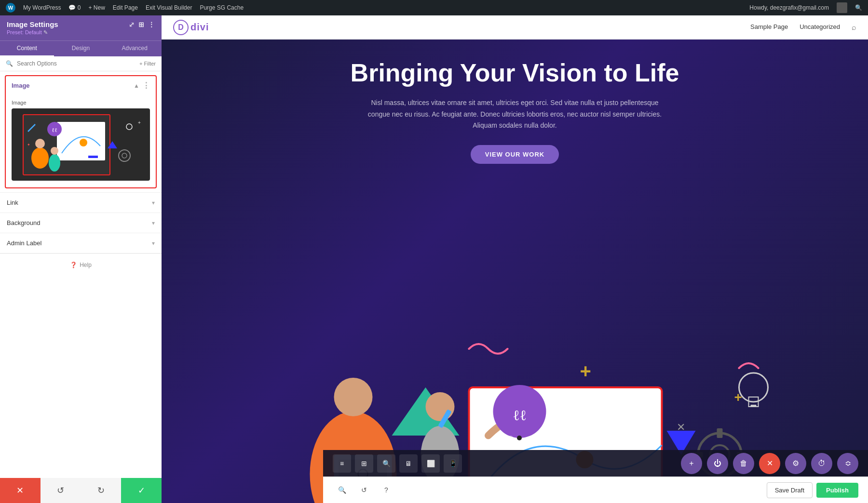 The width and height of the screenshot is (868, 503). What do you see at coordinates (81, 243) in the screenshot?
I see `admin-label-section-item: Admin Label ▾` at bounding box center [81, 243].